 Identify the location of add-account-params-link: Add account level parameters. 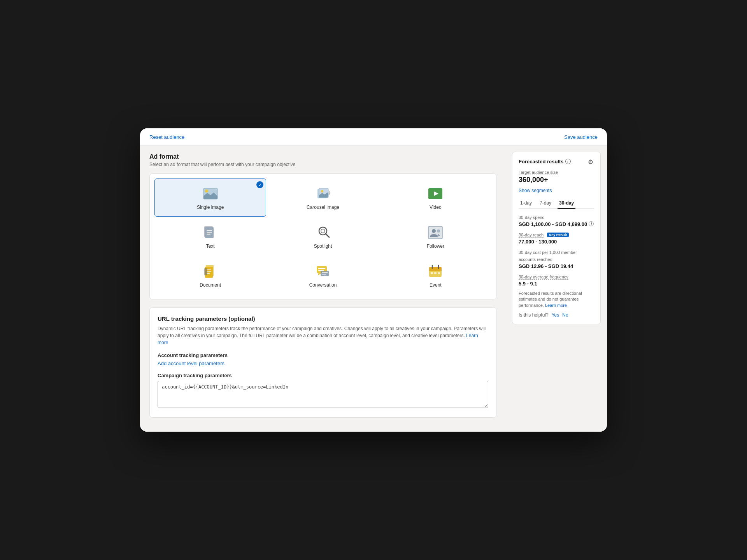
(323, 363).